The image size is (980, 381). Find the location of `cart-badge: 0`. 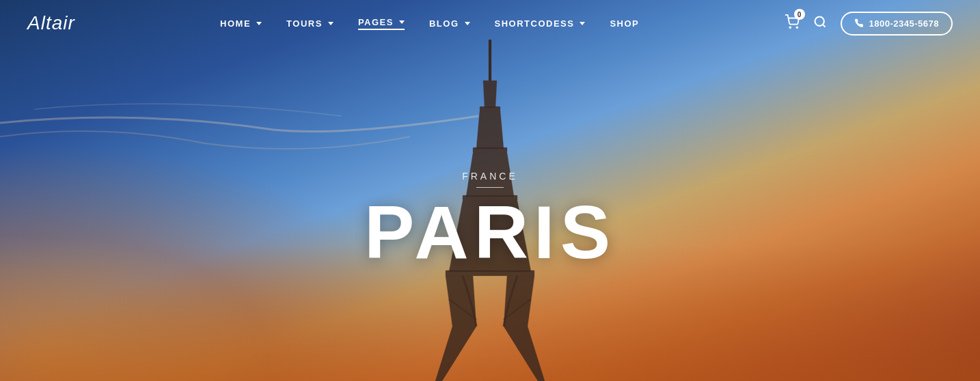

cart-badge: 0 is located at coordinates (800, 14).